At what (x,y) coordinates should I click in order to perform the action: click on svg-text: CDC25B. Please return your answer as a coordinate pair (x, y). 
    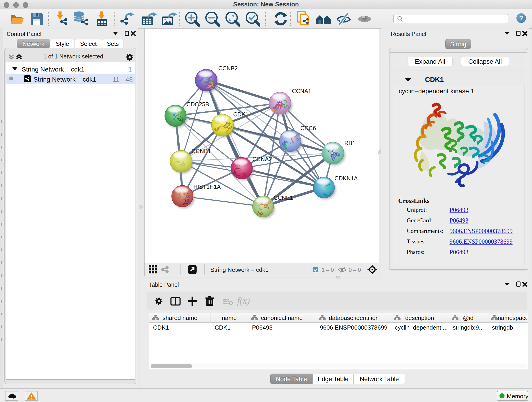
    Looking at the image, I should click on (198, 104).